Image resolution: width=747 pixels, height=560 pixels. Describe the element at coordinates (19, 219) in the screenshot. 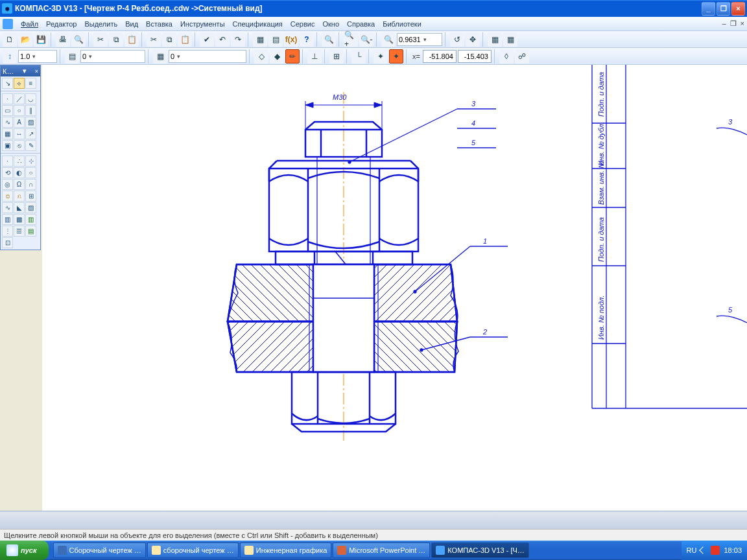

I see `aux-17-icon: ▩` at that location.